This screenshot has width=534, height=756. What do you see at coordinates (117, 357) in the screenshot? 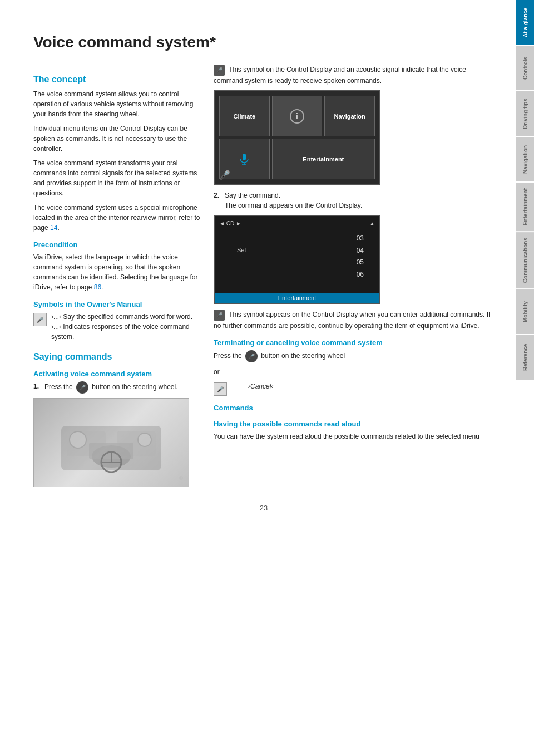
I see `saying-commands-title: Saying commands` at bounding box center [117, 357].